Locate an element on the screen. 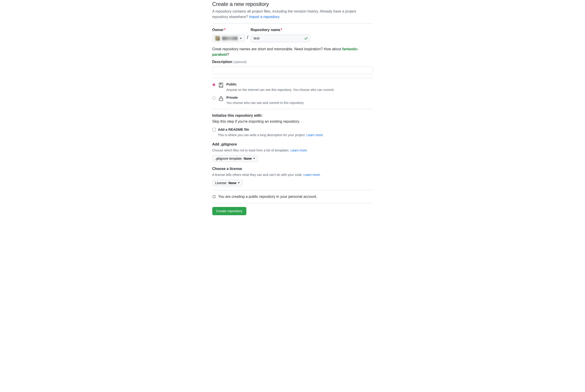 The image size is (585, 392). visibility-private-title: Private is located at coordinates (265, 98).